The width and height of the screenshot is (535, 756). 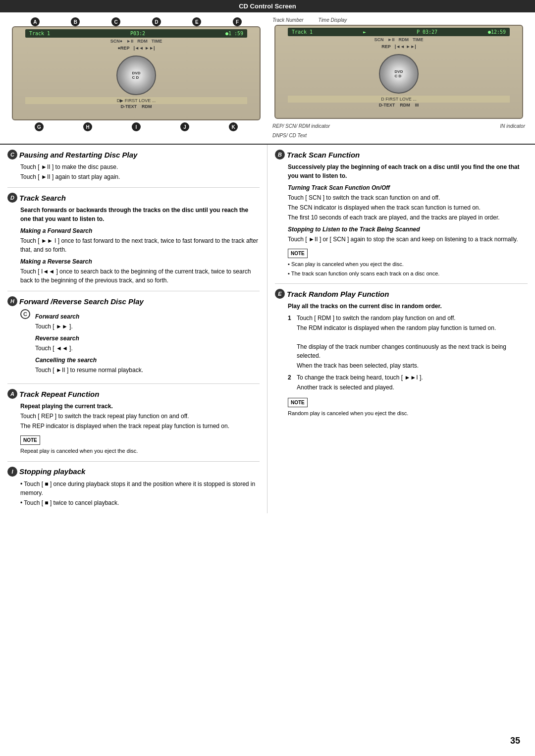 I want to click on badge-h: H, so click(x=12, y=301).